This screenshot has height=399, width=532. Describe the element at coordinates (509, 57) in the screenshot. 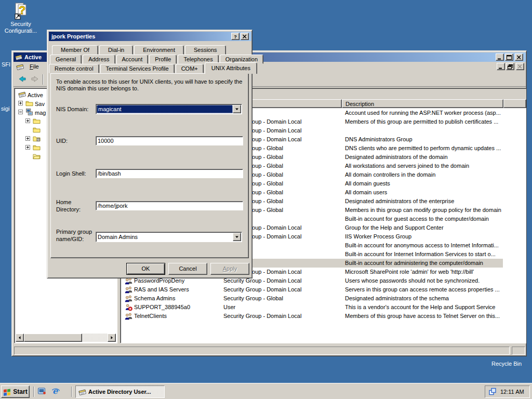

I see `maximize-icon` at that location.